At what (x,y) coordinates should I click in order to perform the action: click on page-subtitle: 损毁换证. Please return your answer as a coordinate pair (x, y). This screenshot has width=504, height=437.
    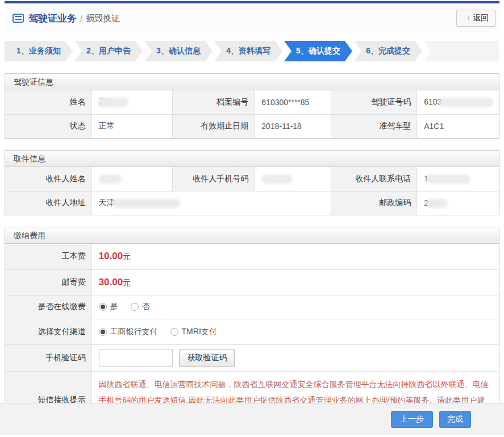
    Looking at the image, I should click on (103, 18).